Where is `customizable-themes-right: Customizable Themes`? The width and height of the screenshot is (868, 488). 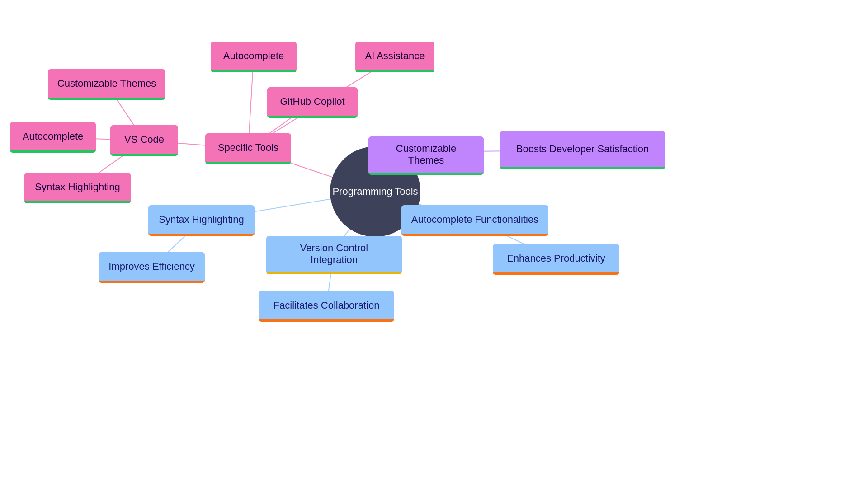
customizable-themes-right: Customizable Themes is located at coordinates (426, 155).